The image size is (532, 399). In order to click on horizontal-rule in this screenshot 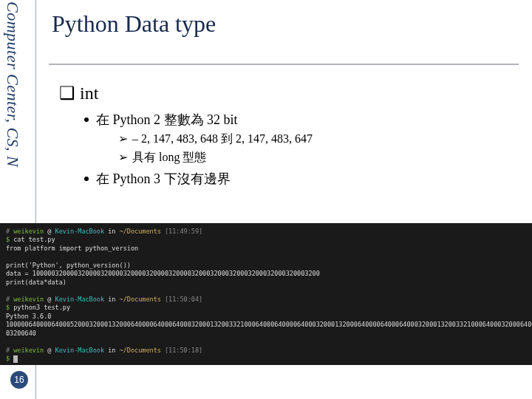, I will do `click(284, 64)`.